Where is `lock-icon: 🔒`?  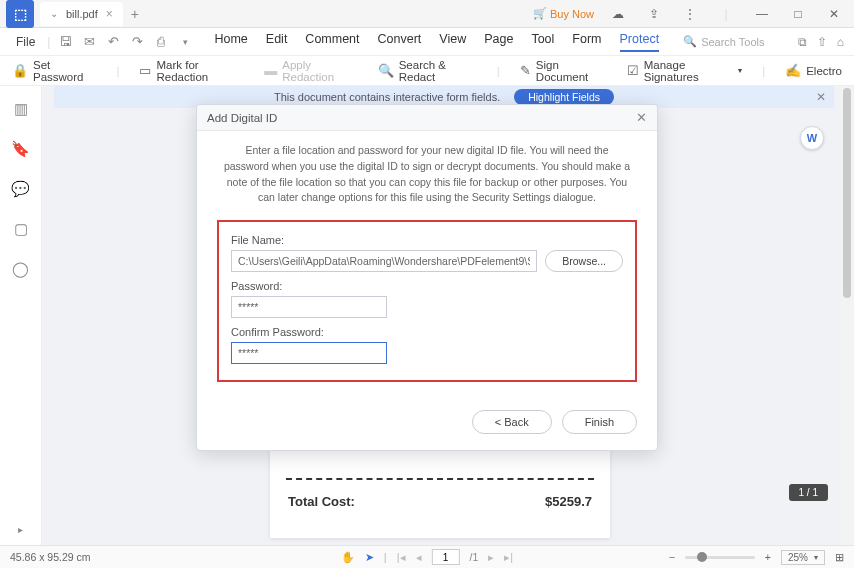
lock-icon: 🔒 is located at coordinates (20, 70).